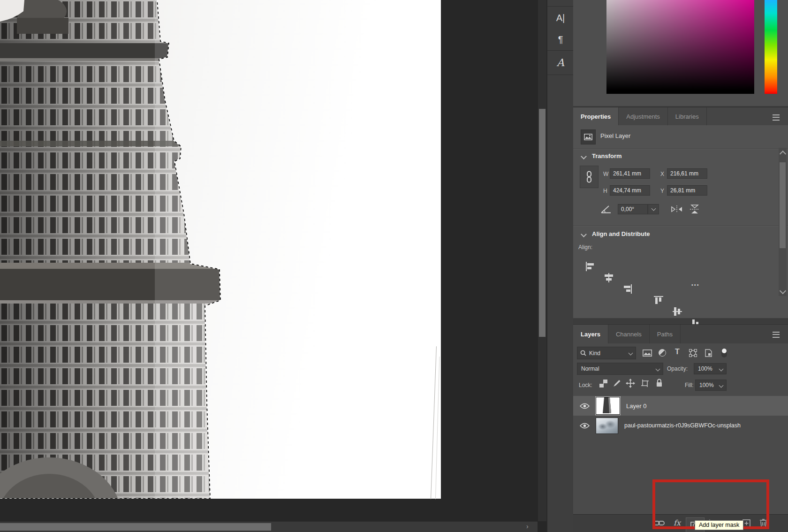 This screenshot has height=532, width=788. I want to click on opacity-dropdown: 100%, so click(710, 369).